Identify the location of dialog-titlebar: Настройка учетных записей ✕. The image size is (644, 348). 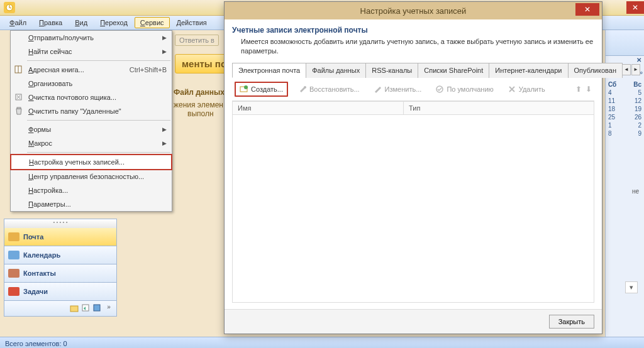
(413, 11).